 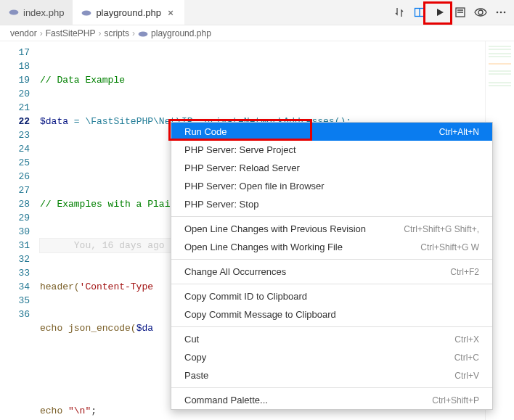 What do you see at coordinates (15, 232) in the screenshot?
I see `line-number: 30` at bounding box center [15, 232].